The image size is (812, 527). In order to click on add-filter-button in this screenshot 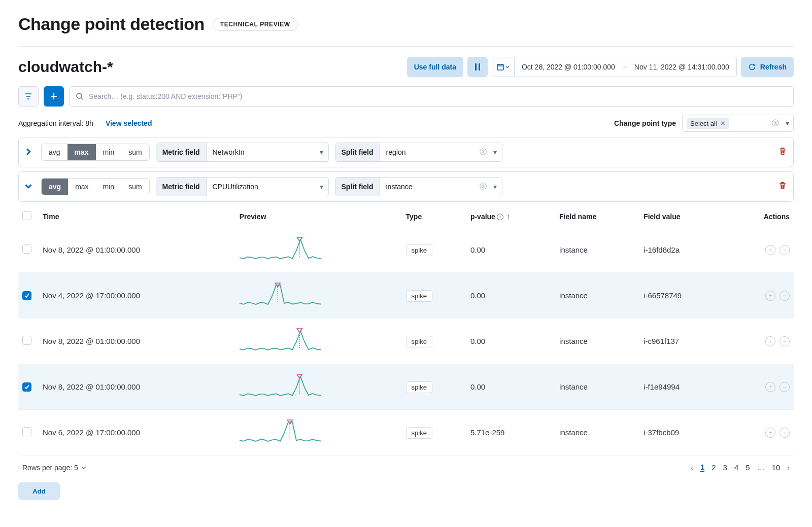, I will do `click(54, 96)`.